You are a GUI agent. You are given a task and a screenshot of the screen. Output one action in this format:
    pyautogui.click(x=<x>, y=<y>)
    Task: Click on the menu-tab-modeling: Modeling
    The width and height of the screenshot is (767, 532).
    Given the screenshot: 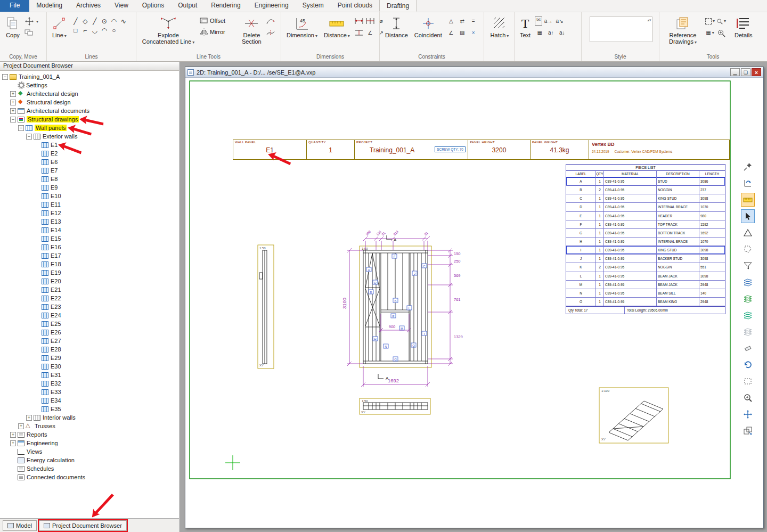 What is the action you would take?
    pyautogui.click(x=49, y=6)
    